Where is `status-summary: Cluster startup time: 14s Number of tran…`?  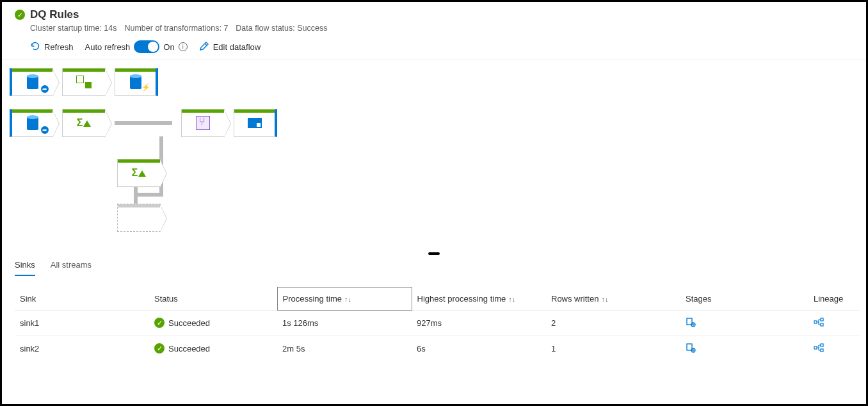 status-summary: Cluster startup time: 14s Number of tran… is located at coordinates (442, 28).